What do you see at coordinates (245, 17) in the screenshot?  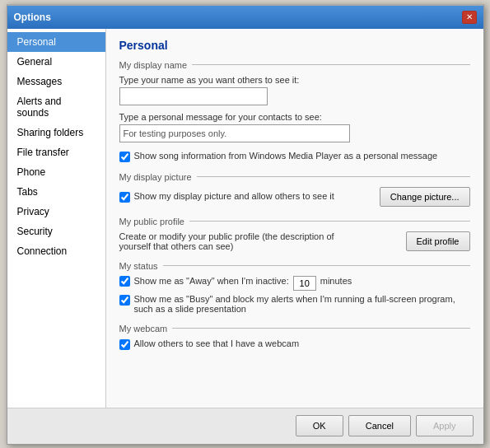 I see `title-bar: Options ✕` at bounding box center [245, 17].